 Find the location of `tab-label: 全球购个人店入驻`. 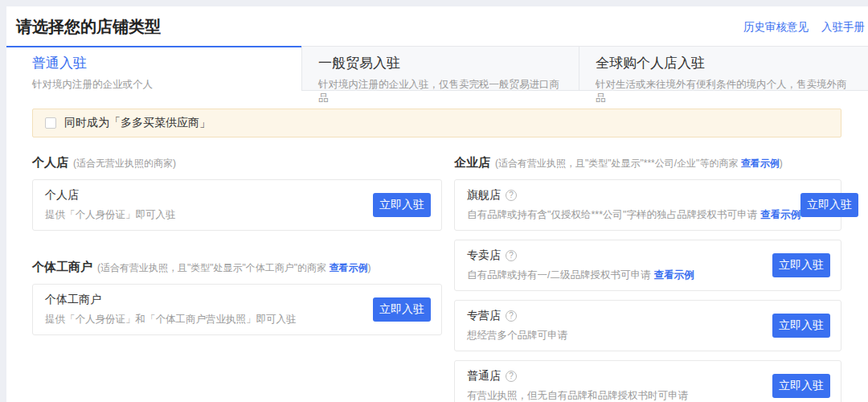

tab-label: 全球购个人店入驻 is located at coordinates (723, 63).